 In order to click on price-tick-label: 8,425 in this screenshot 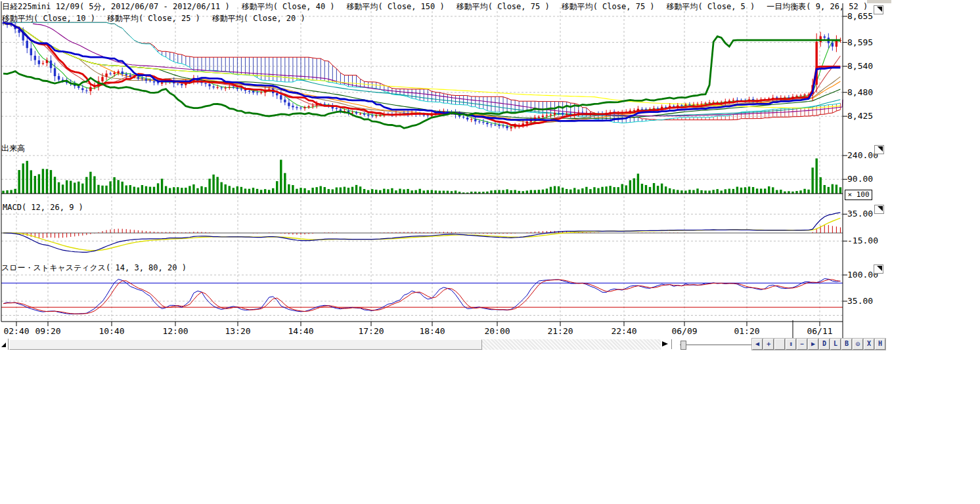, I will do `click(860, 116)`.